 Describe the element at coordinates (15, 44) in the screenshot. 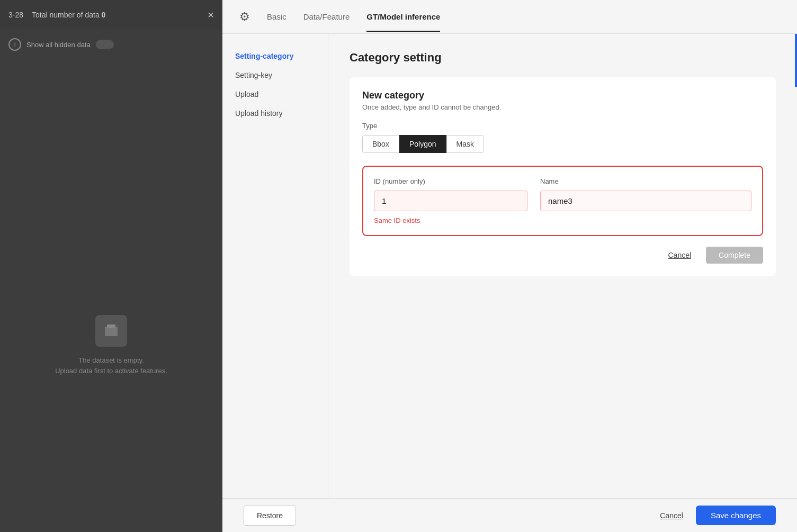

I see `info-icon: i` at that location.